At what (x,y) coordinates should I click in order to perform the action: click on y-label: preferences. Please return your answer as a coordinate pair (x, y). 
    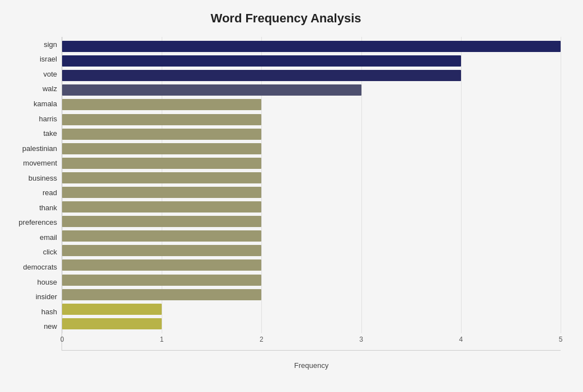
    Looking at the image, I should click on (38, 223).